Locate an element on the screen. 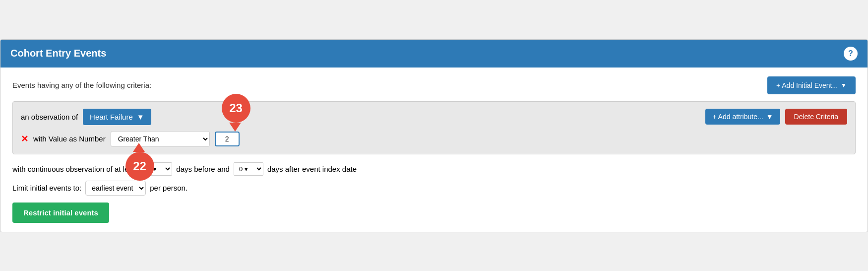 This screenshot has height=271, width=868. value-input-wrapper: 23 is located at coordinates (227, 139).